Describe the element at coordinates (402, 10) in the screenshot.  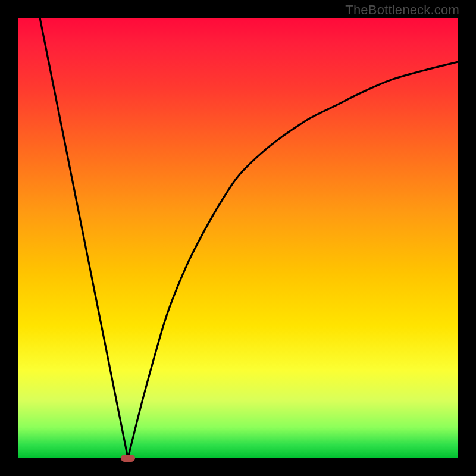
I see `attribution-label: TheBottleneck.com` at that location.